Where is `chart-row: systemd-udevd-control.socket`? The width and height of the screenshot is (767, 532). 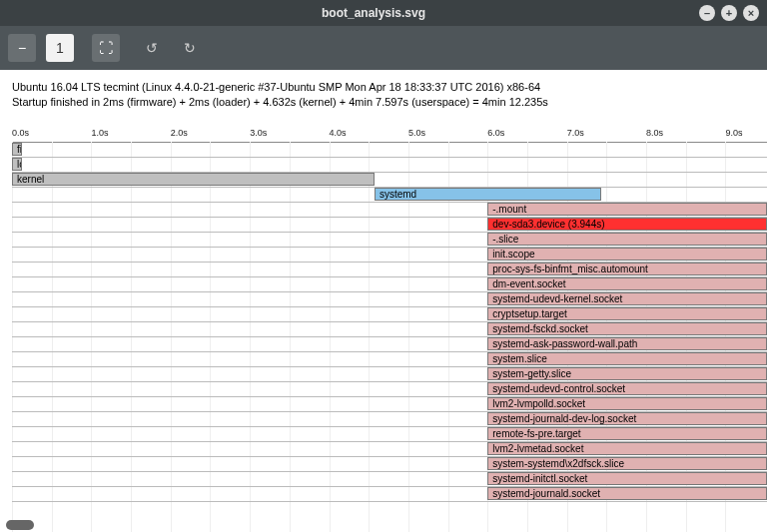
chart-row: systemd-udevd-control.socket is located at coordinates (389, 389).